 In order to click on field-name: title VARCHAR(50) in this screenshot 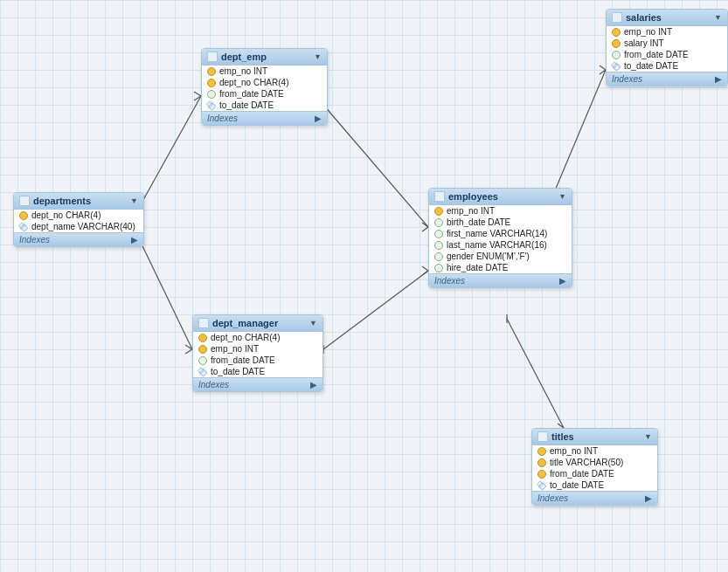, I will do `click(586, 463)`.